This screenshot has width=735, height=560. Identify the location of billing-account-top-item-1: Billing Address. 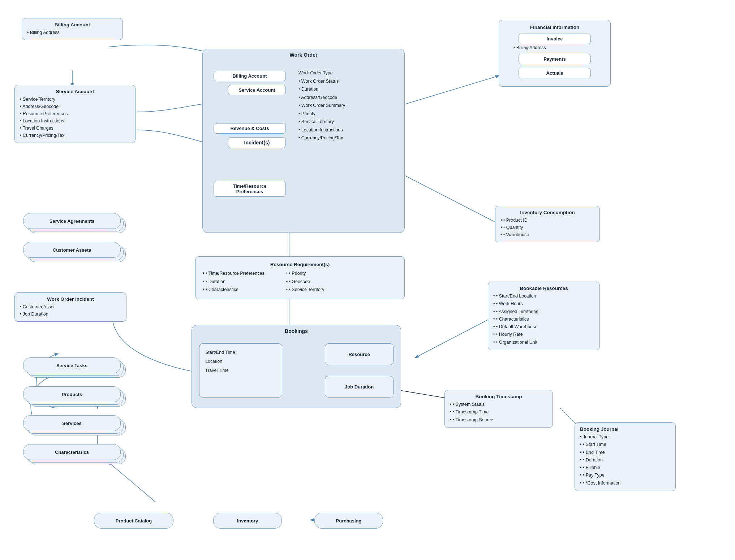
(72, 32).